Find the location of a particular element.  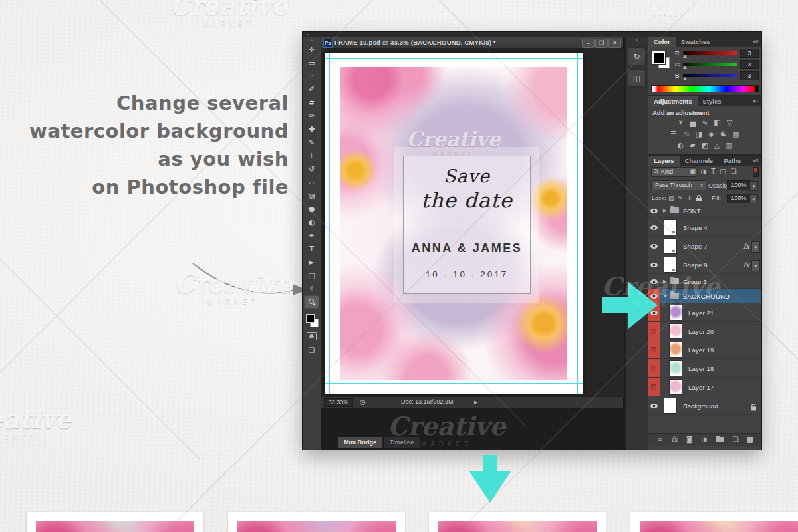

layer-name: Group 3 is located at coordinates (695, 281).